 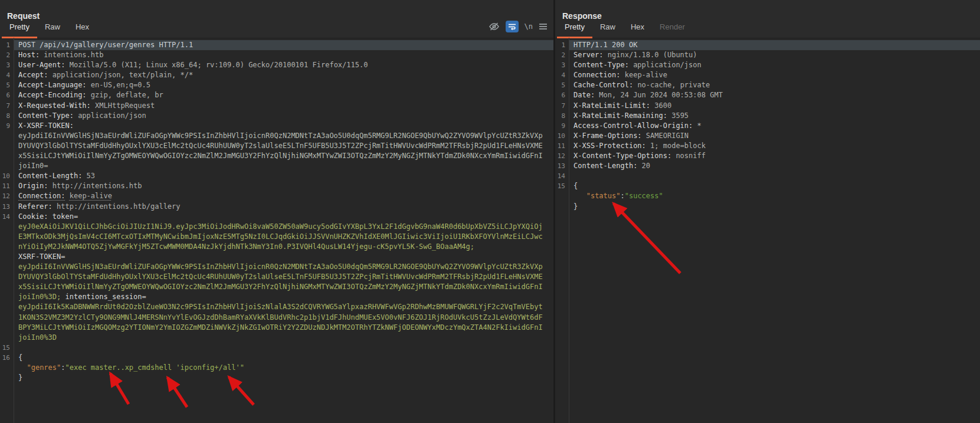 I want to click on code-line-text: Cookie: token=, so click(x=283, y=217).